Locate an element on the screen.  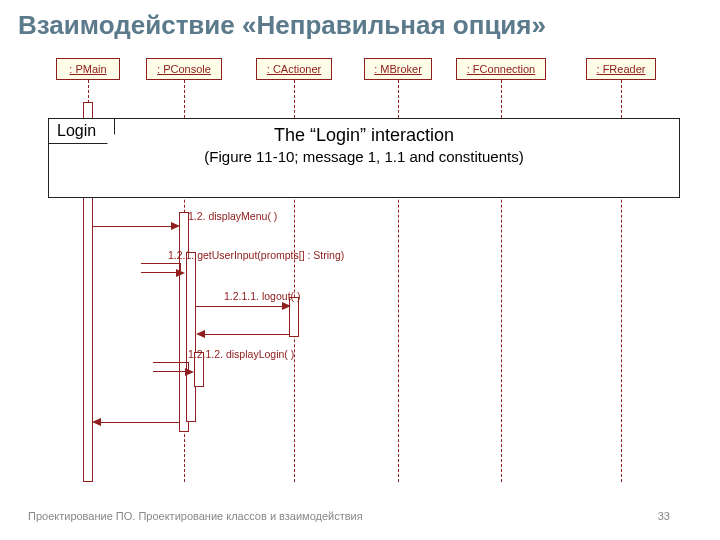
arrowhead-logout is located at coordinates (286, 306).